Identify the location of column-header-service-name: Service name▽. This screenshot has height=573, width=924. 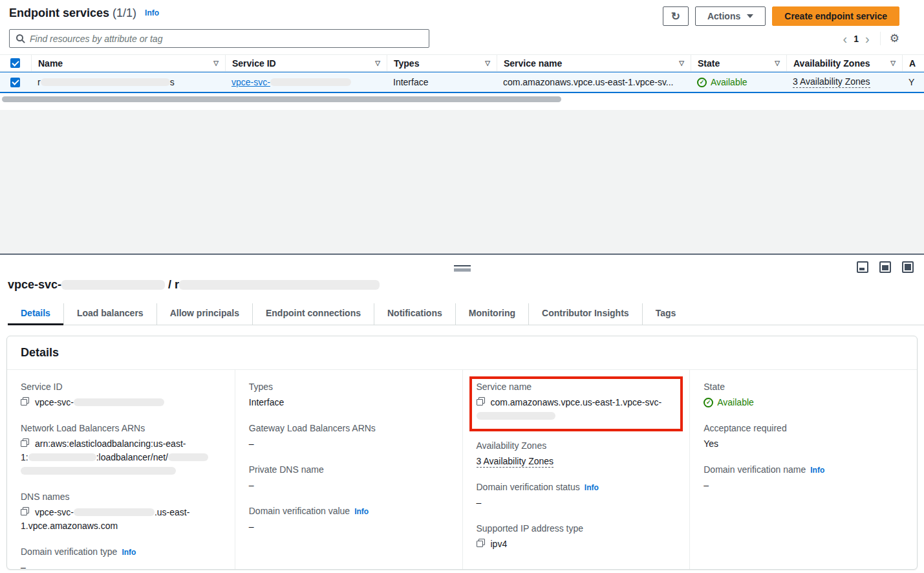
(594, 63).